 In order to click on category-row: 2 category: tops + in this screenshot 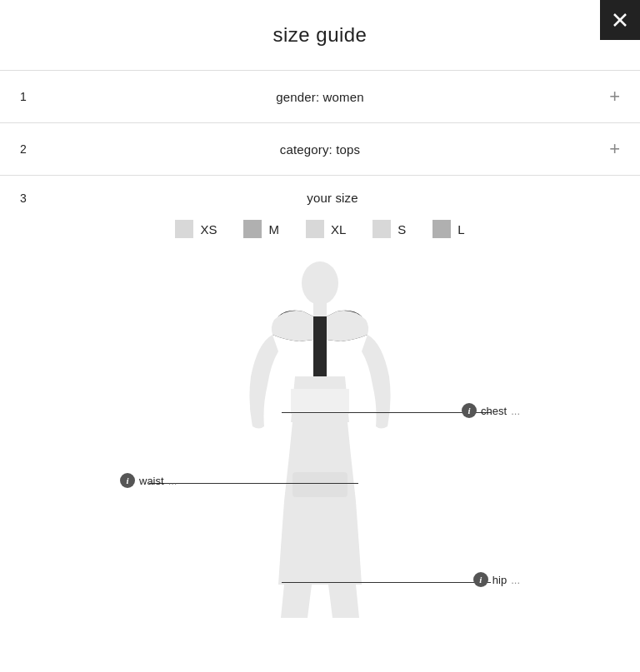, I will do `click(320, 148)`.